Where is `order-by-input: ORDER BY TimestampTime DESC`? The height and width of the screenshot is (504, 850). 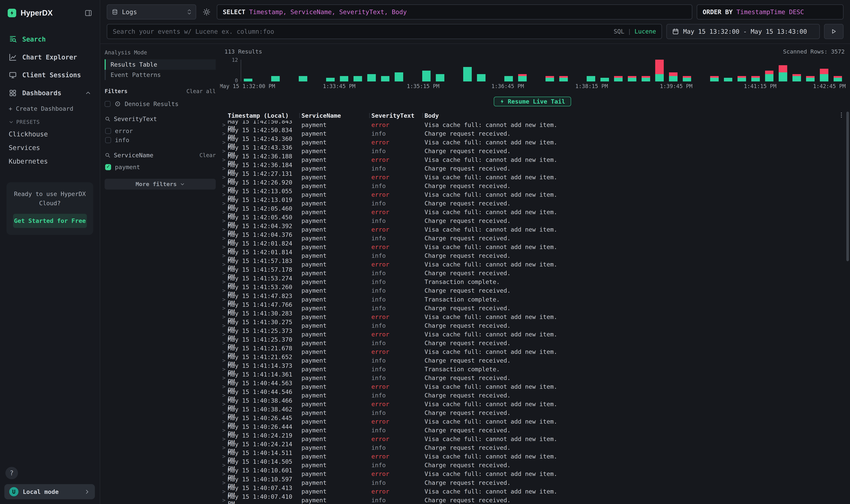 order-by-input: ORDER BY TimestampTime DESC is located at coordinates (770, 12).